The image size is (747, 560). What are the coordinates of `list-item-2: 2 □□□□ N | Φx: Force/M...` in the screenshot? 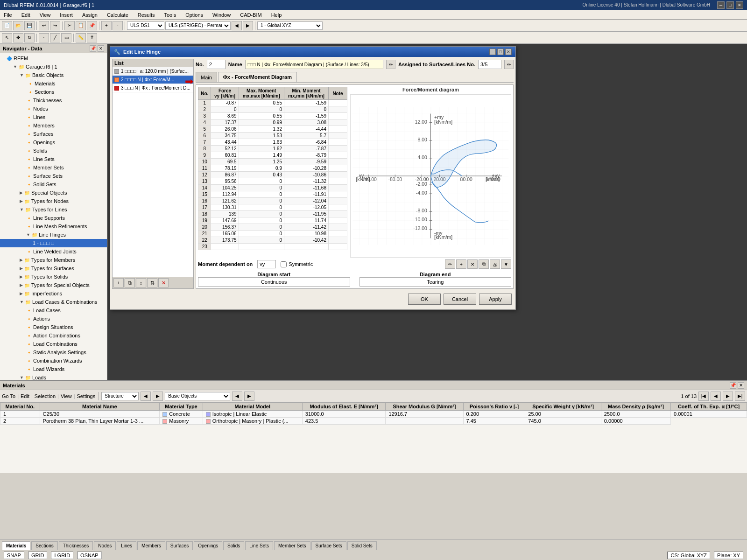 It's located at (153, 80).